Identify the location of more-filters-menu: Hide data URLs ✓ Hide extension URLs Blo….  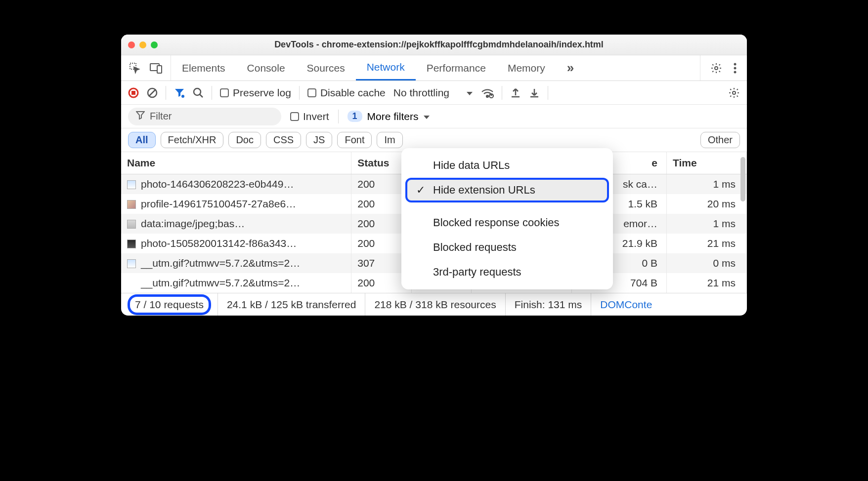
(507, 219).